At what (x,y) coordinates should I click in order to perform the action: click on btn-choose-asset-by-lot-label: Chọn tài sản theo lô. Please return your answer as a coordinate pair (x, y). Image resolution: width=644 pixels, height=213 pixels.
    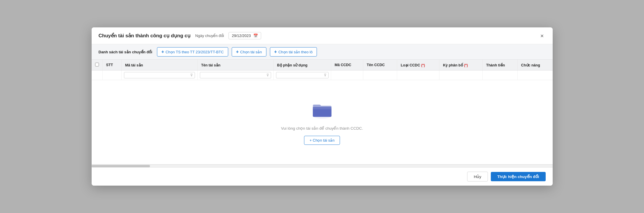
    Looking at the image, I should click on (295, 52).